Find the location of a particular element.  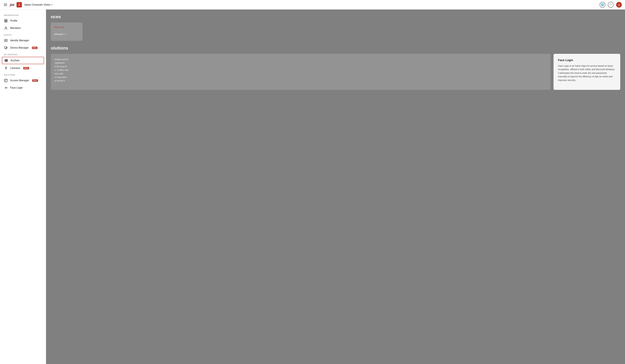

identity-manager-icon is located at coordinates (6, 40).